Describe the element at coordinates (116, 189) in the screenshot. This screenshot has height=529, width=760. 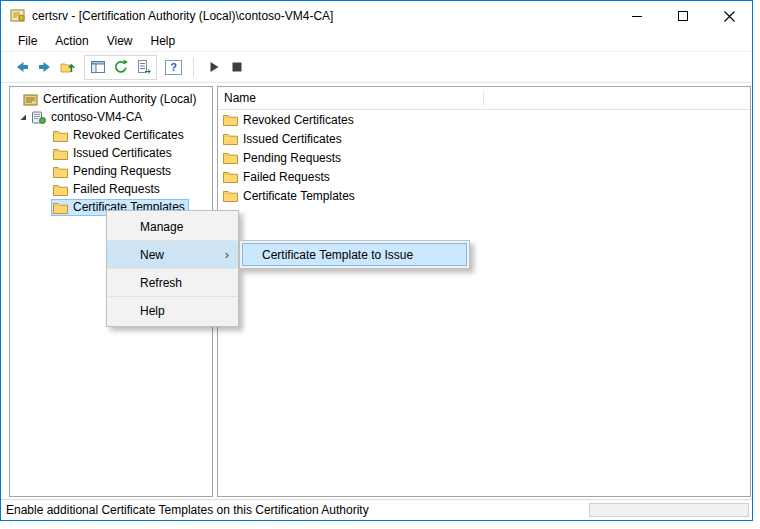
I see `tree-node-label: Failed Requests` at that location.